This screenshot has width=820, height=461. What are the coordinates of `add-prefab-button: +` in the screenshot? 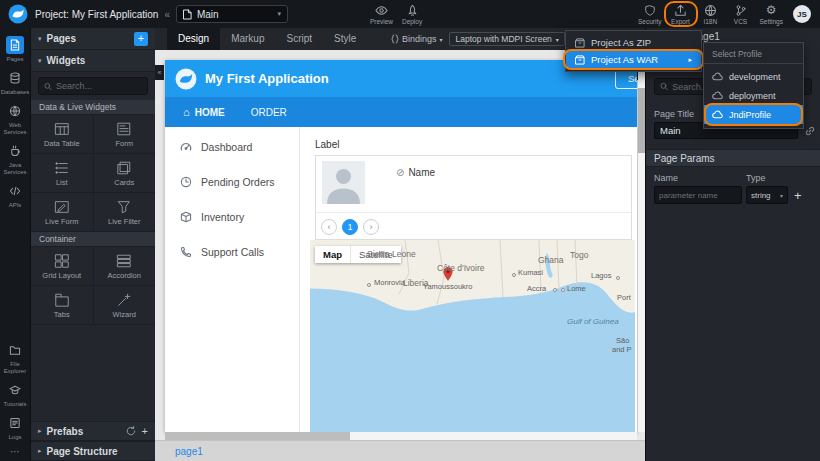 It's located at (145, 431).